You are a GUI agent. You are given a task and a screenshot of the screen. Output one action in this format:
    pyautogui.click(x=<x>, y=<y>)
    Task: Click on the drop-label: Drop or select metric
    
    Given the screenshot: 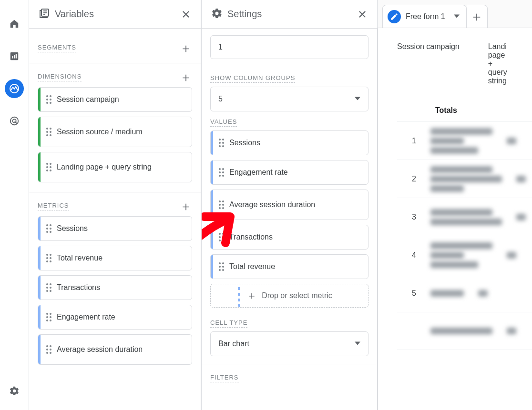 What is the action you would take?
    pyautogui.click(x=297, y=296)
    